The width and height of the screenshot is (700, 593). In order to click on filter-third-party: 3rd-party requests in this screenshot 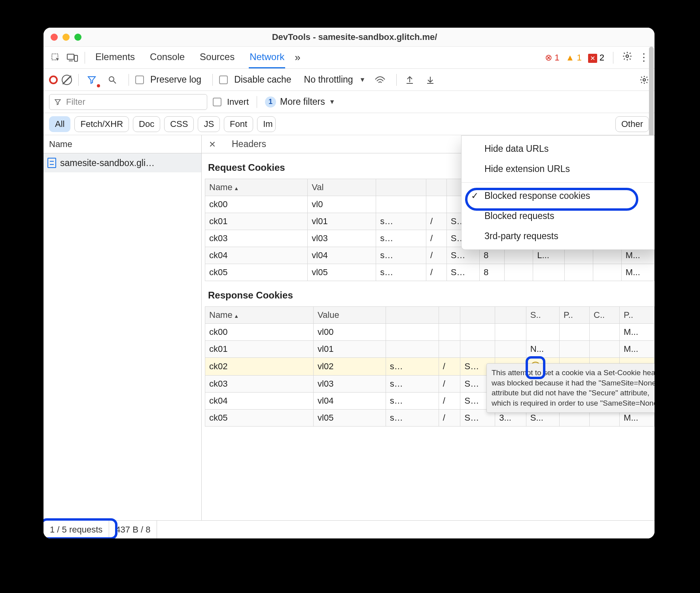, I will do `click(558, 236)`.